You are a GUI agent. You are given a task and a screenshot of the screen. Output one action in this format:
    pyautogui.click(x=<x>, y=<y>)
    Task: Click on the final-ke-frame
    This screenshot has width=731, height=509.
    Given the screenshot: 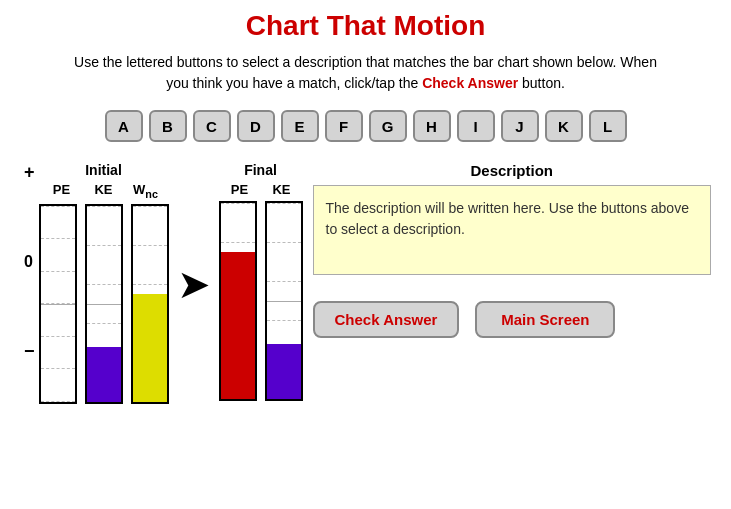 What is the action you would take?
    pyautogui.click(x=284, y=301)
    